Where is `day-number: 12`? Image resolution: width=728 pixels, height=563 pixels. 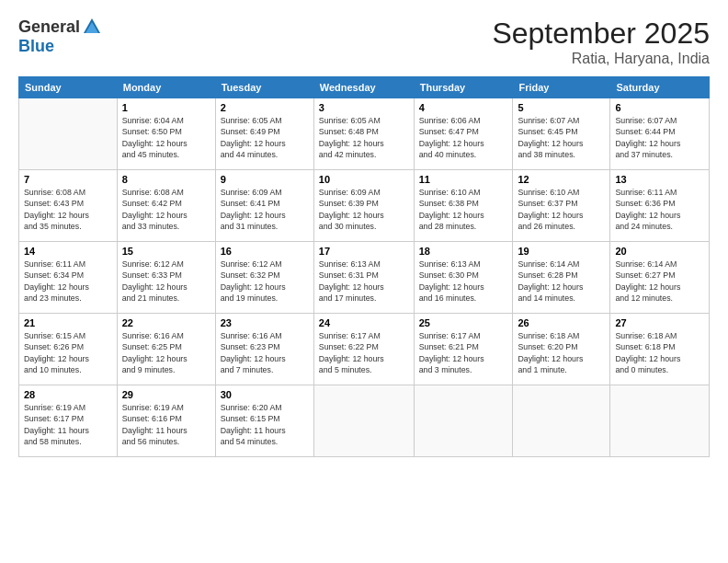
day-number: 12 is located at coordinates (561, 179).